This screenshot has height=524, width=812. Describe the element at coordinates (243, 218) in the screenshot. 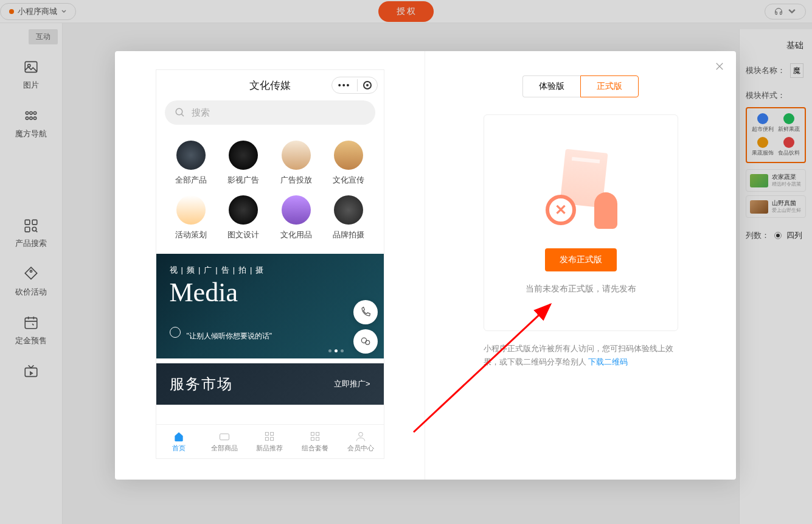

I see `category-item: 图文设计` at that location.